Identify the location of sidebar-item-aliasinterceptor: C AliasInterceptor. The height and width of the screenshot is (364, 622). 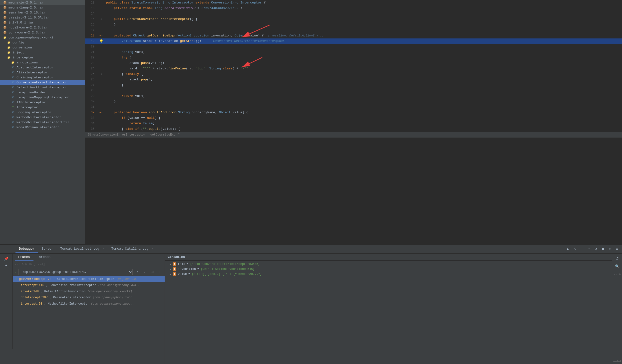
(42, 72).